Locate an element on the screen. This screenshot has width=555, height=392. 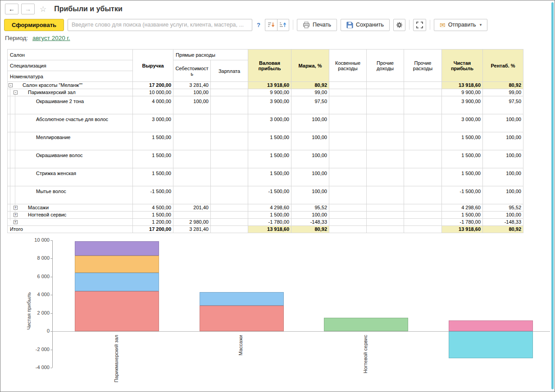
row-name-cell: +Массажи is located at coordinates (70, 208).